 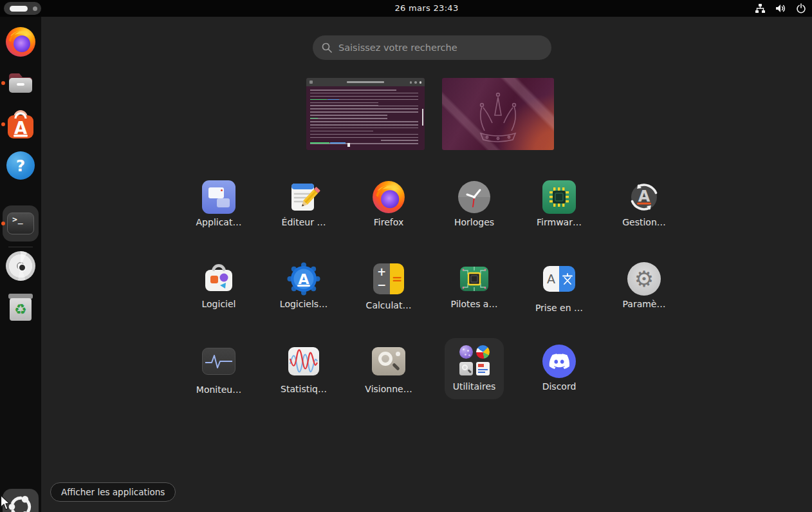 What do you see at coordinates (21, 266) in the screenshot?
I see `cd-media-icon` at bounding box center [21, 266].